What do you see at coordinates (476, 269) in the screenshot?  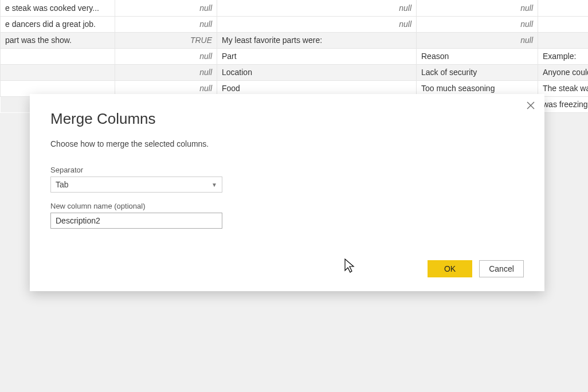 I see `dialog-buttons: OK Cancel` at bounding box center [476, 269].